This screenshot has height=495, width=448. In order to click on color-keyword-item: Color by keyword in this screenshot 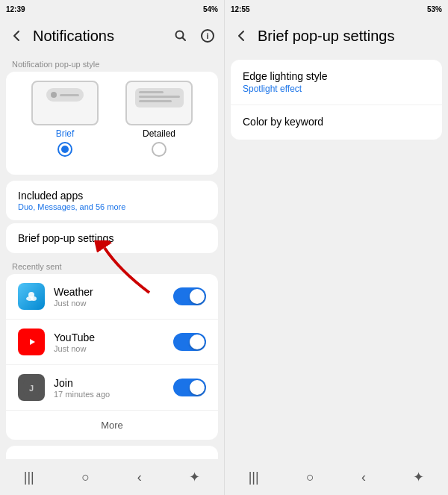, I will do `click(336, 122)`.